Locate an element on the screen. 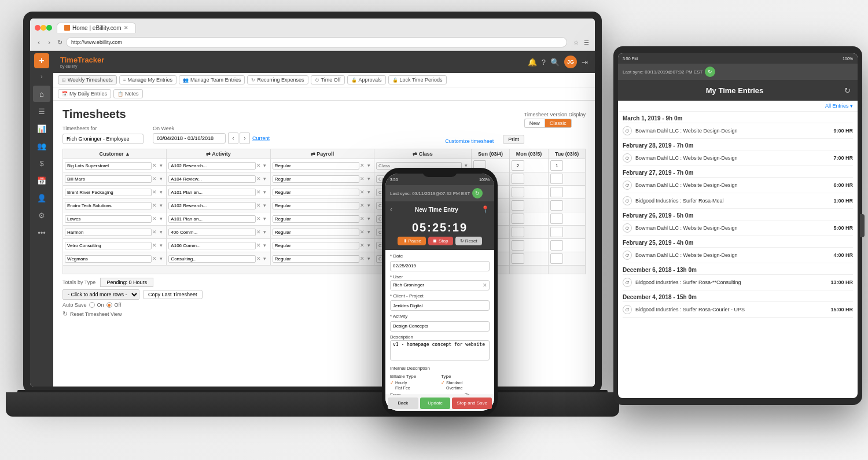 This screenshot has height=460, width=868. back-button: Back is located at coordinates (403, 403).